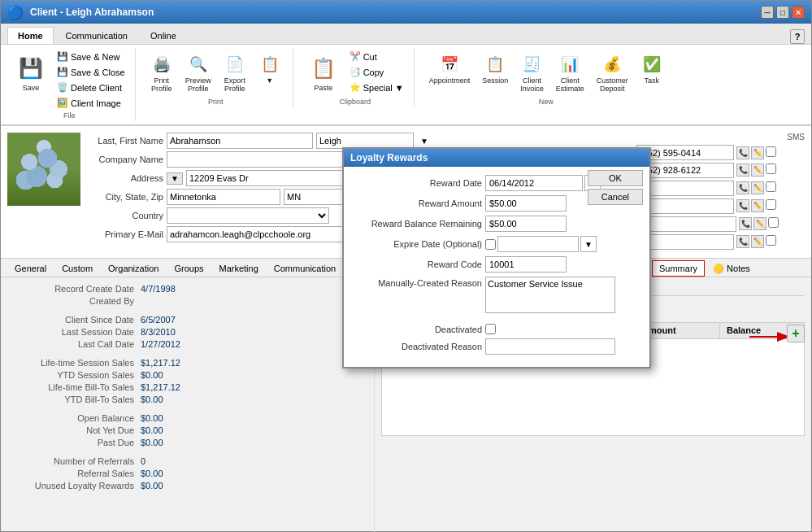  I want to click on cut-button: ✂️ Cut, so click(377, 57).